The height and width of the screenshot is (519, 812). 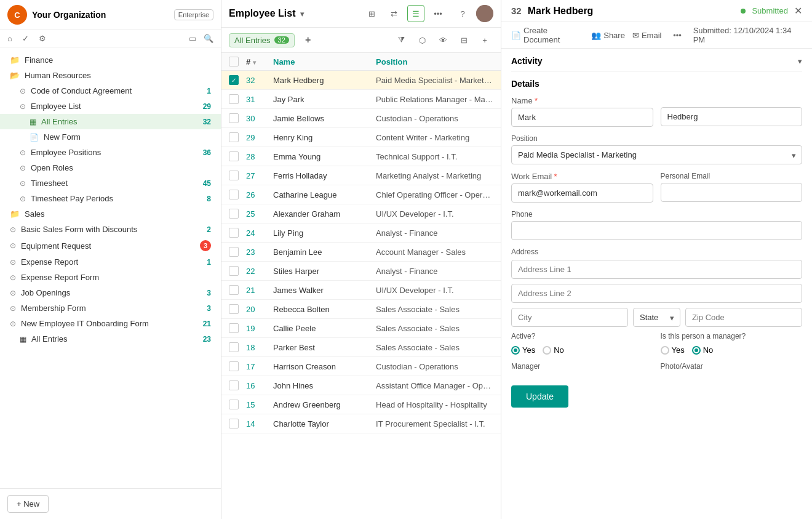 I want to click on all-entries-button: All Entries 32, so click(x=262, y=41).